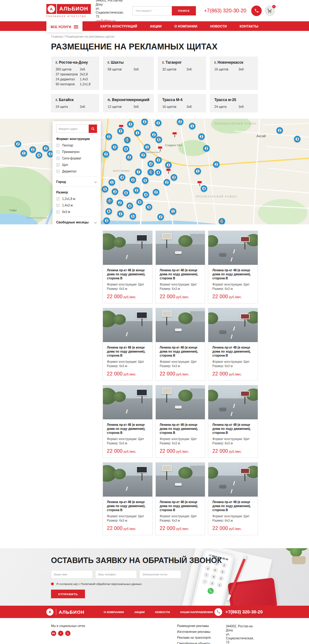  I want to click on search-button: ПОИСК, so click(184, 11).